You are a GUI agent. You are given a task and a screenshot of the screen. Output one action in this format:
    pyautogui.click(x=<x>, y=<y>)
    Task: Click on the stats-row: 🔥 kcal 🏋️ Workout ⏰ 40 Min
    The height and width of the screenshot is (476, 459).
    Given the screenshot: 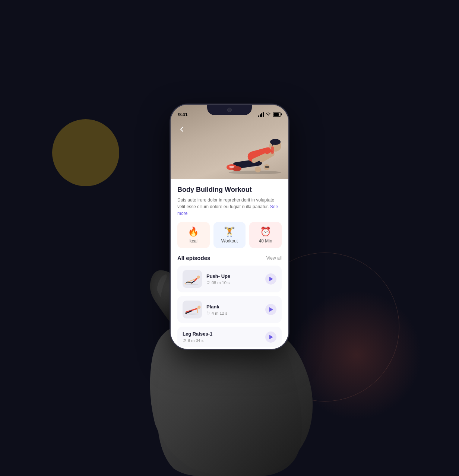 What is the action you would take?
    pyautogui.click(x=230, y=235)
    